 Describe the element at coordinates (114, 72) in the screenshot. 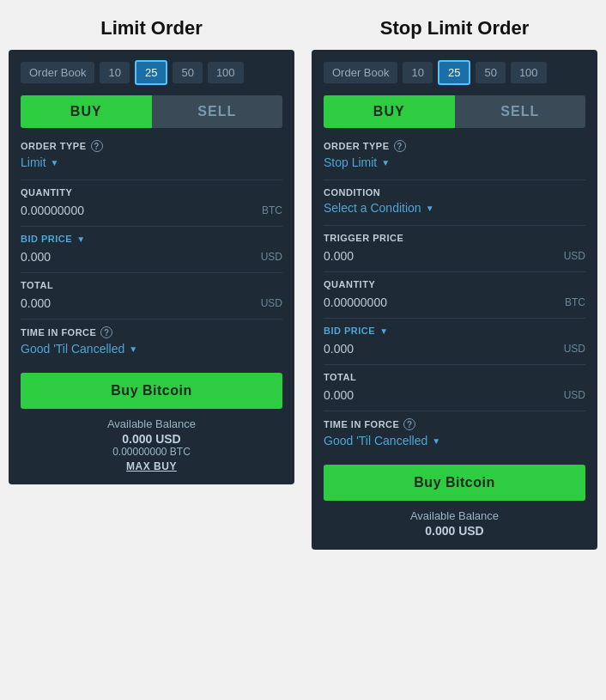

I see `orderbook-option-10-left: 10` at that location.